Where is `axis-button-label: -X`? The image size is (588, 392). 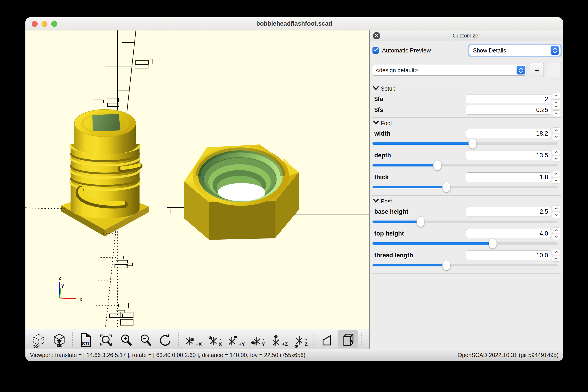 axis-button-label: -X is located at coordinates (220, 342).